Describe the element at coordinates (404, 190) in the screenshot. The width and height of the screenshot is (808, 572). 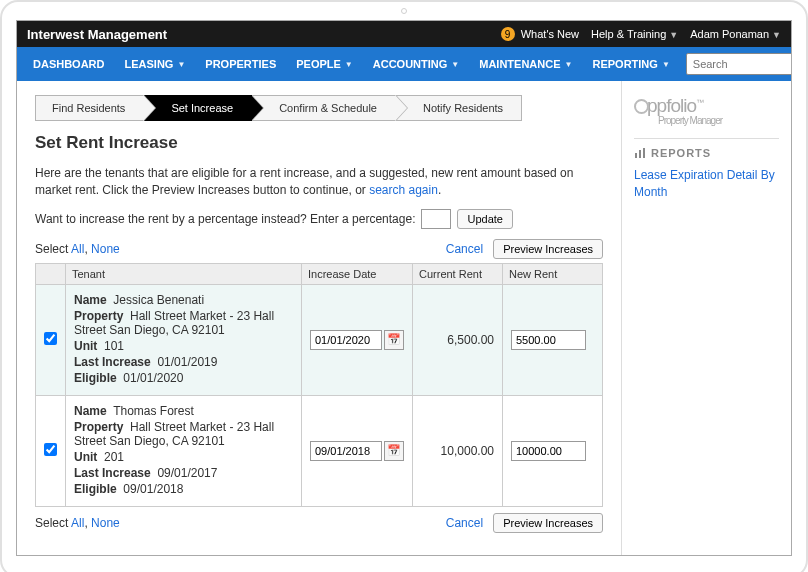
I see `search-again-link: search again` at that location.